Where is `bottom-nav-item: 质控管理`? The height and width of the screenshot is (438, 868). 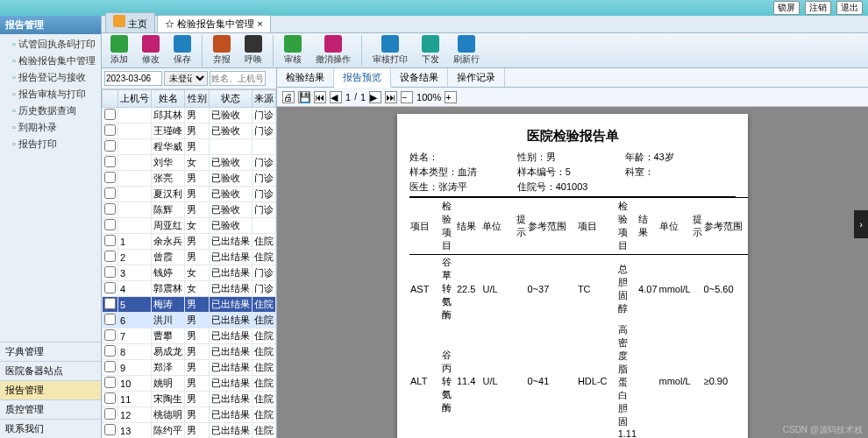
bottom-nav-item: 质控管理 is located at coordinates (51, 409).